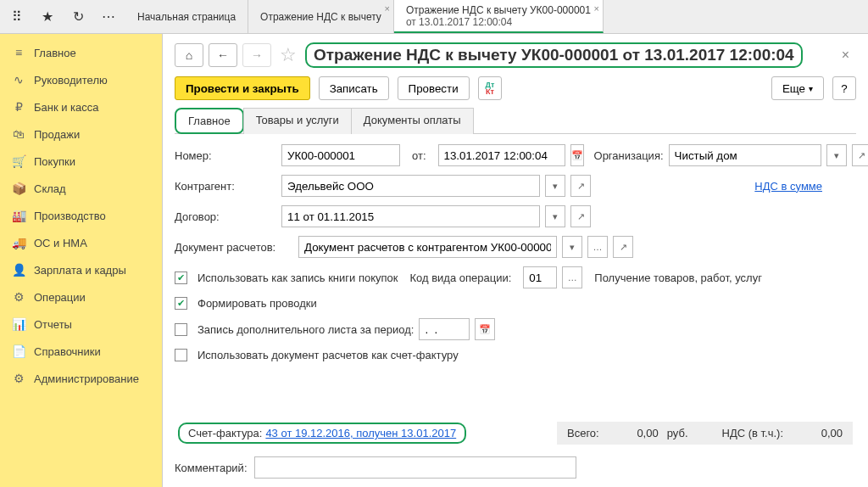 Image resolution: width=868 pixels, height=487 pixels. Describe the element at coordinates (81, 161) in the screenshot. I see `sidebar-item-purchases: 🛒Покупки` at that location.